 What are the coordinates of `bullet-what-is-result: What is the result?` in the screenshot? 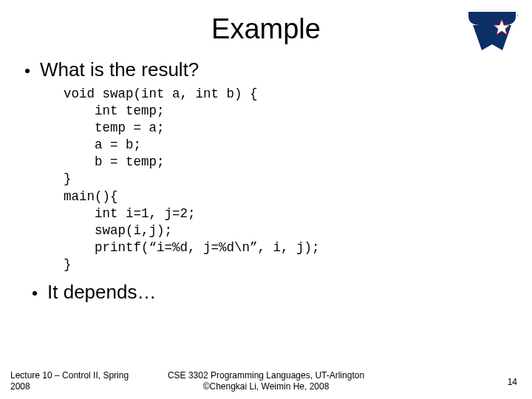 It's located at (266, 69).